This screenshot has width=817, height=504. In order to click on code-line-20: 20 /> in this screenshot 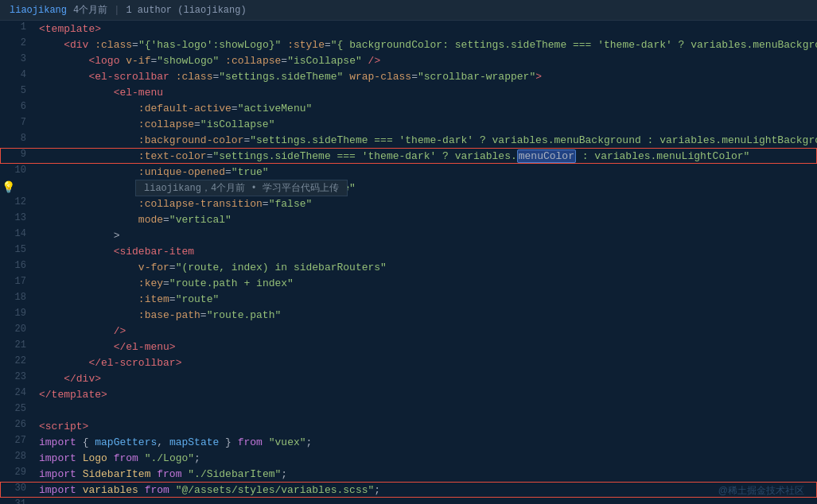, I will do `click(409, 331)`.